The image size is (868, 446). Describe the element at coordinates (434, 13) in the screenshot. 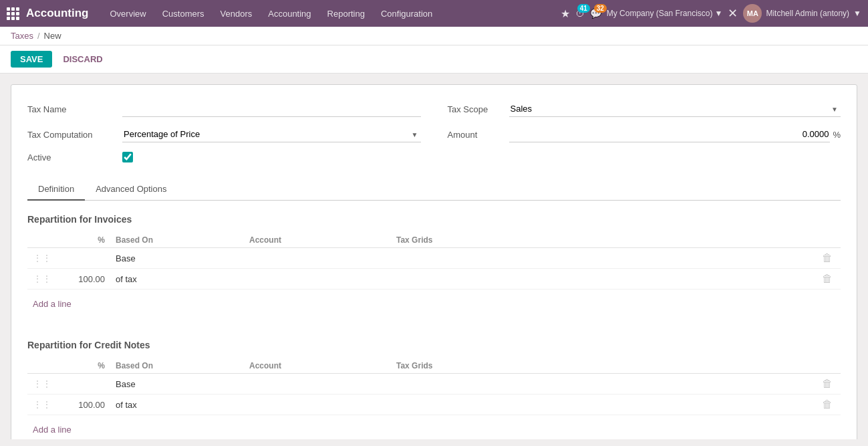

I see `top-navigation: Accounting Overview Customers Vendors Ac…` at that location.